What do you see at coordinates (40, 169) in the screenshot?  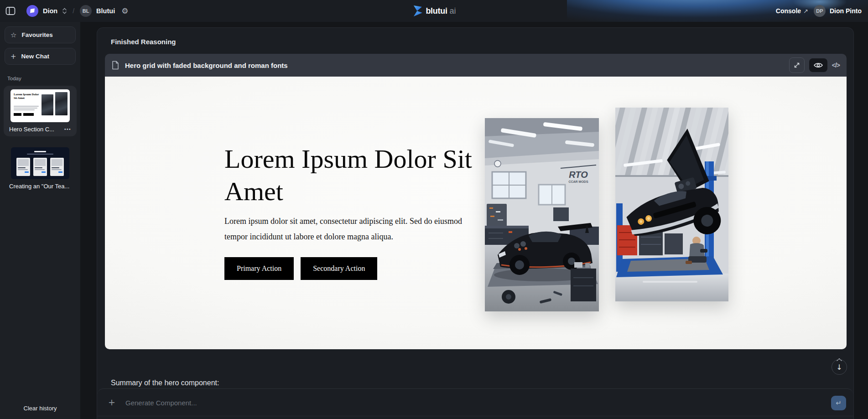 I see `chat-item-our-team: Creating an "Our Tea...` at bounding box center [40, 169].